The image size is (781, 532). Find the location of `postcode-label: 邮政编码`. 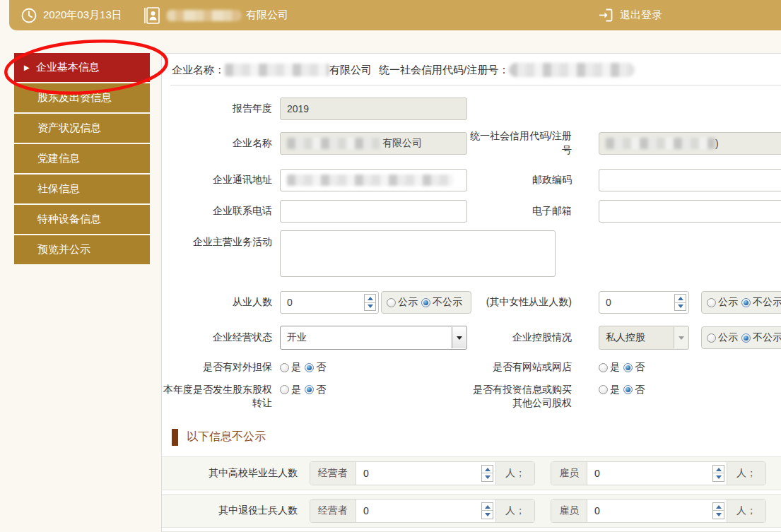

postcode-label: 邮政编码 is located at coordinates (522, 180).